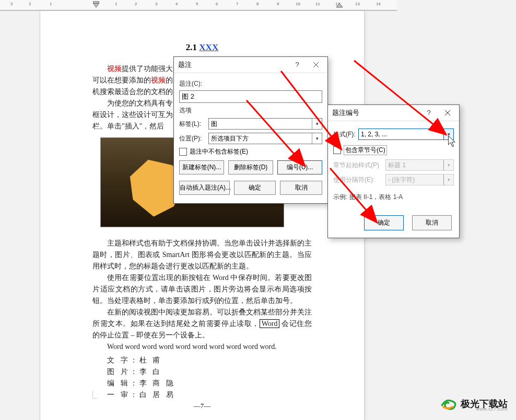 The width and height of the screenshot is (516, 420). What do you see at coordinates (474, 404) in the screenshot?
I see `branding-watermark: 极光下载站 www.xz7.com` at bounding box center [474, 404].